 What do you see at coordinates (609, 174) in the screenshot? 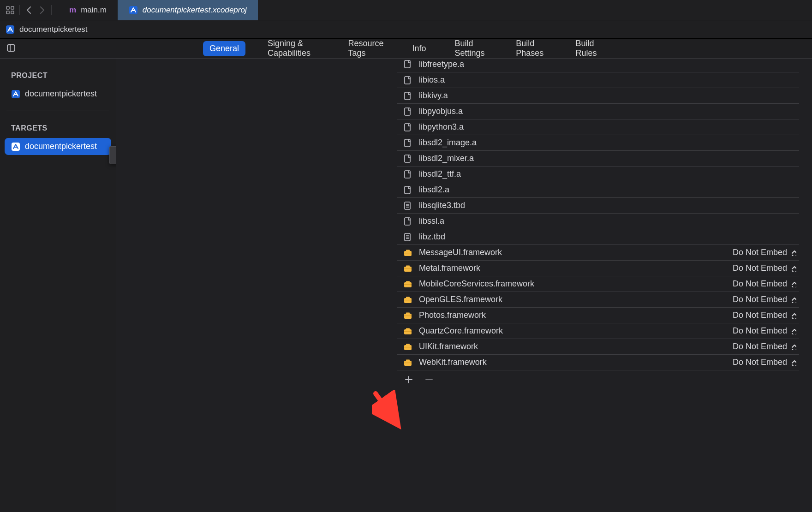
I see `file-name: libsdl2_ttf.a` at bounding box center [609, 174].